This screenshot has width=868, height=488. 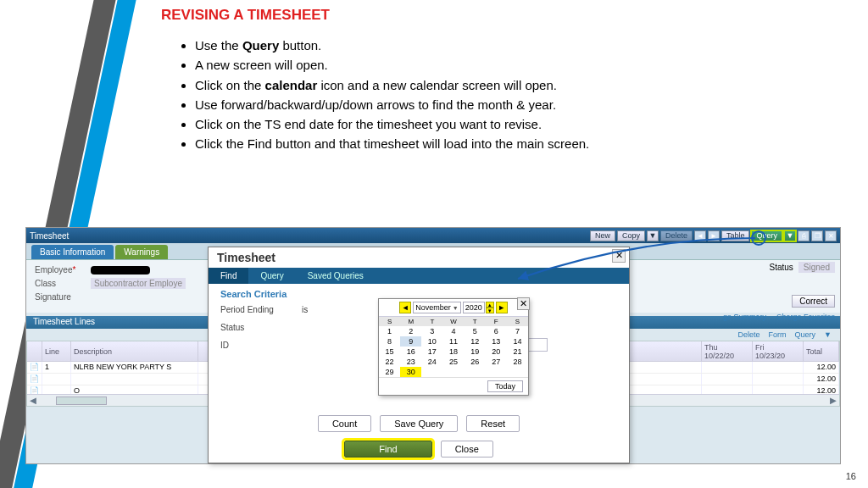 What do you see at coordinates (805, 317) in the screenshot?
I see `charge-favorites-link: Charge Favorites` at bounding box center [805, 317].